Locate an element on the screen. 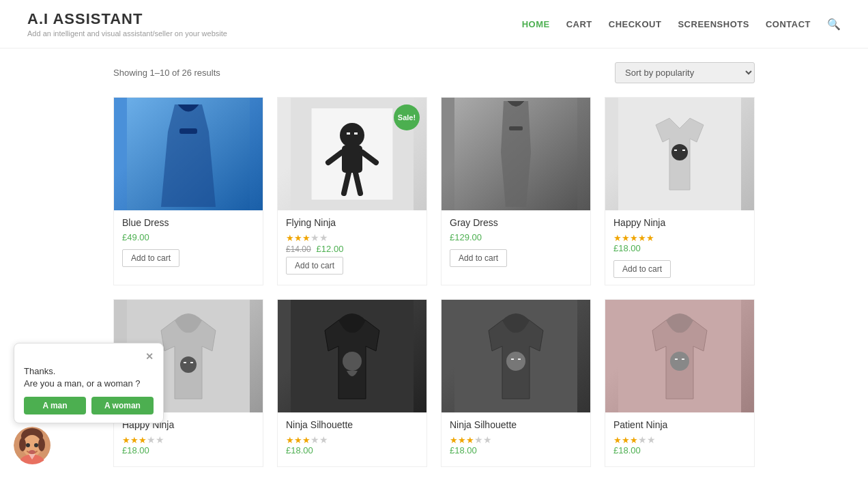 The height and width of the screenshot is (478, 868). product-image-patient-ninja is located at coordinates (680, 356).